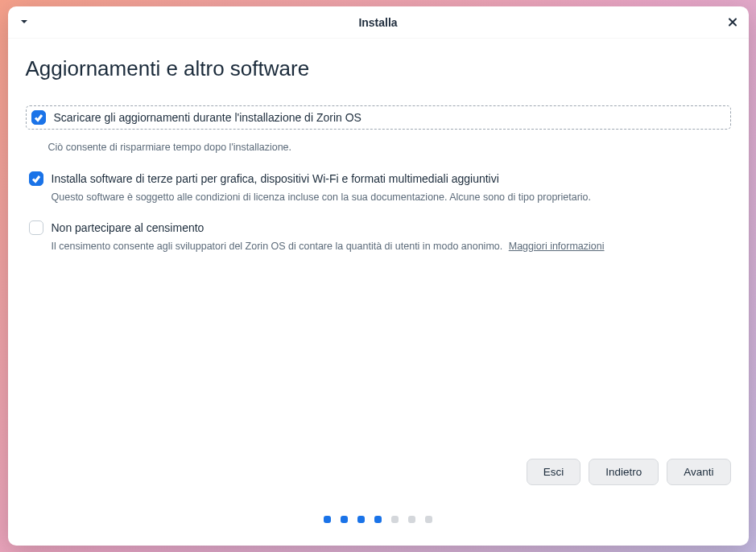  I want to click on option-row: Installa software di terze parti per gra…, so click(378, 188).